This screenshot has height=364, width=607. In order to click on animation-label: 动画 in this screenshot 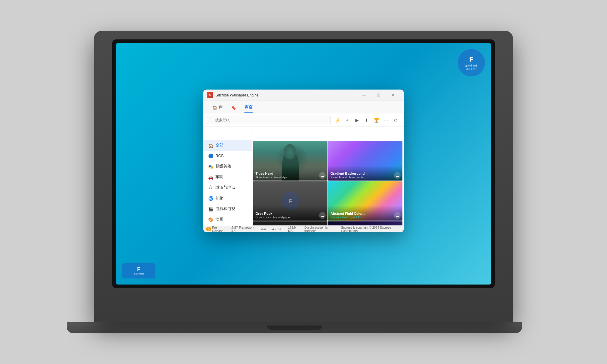, I will do `click(219, 220)`.